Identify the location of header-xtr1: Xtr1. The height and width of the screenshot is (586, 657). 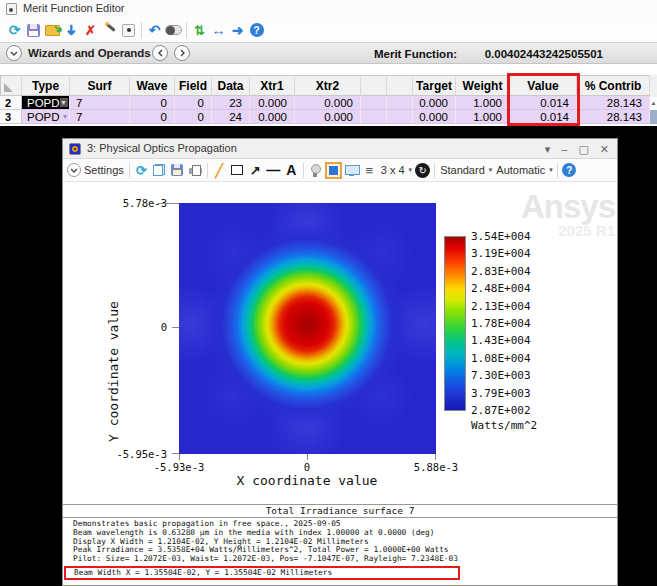
(272, 86).